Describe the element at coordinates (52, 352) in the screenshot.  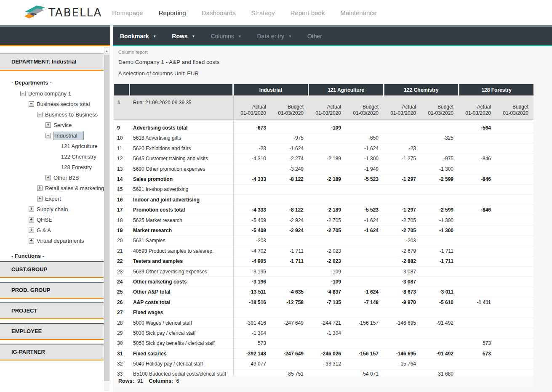
I see `sidebar-panel-ig-partner: IG-PARTNER` at that location.